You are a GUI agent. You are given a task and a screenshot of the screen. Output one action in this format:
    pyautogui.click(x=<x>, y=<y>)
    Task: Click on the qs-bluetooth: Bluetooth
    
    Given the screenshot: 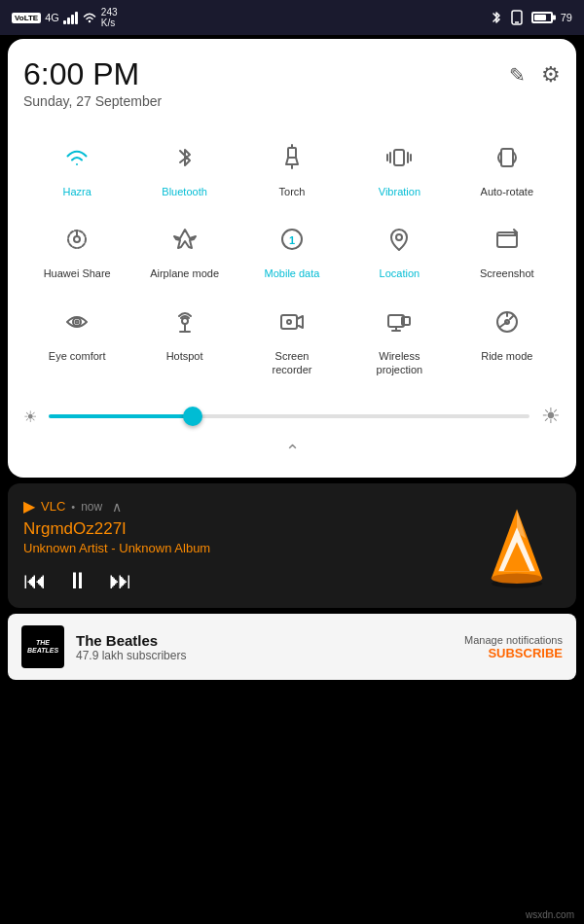 What is the action you would take?
    pyautogui.click(x=184, y=167)
    